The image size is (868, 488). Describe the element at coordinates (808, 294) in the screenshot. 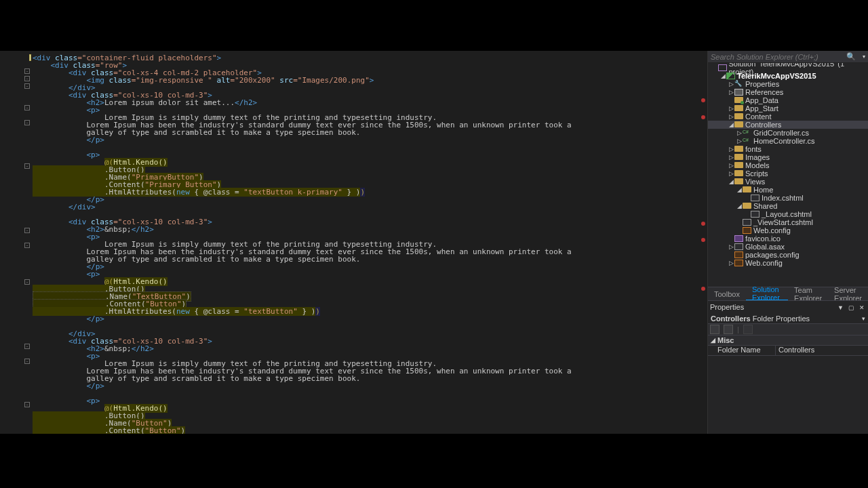

I see `tab-team-explorer: Team Explorer` at that location.